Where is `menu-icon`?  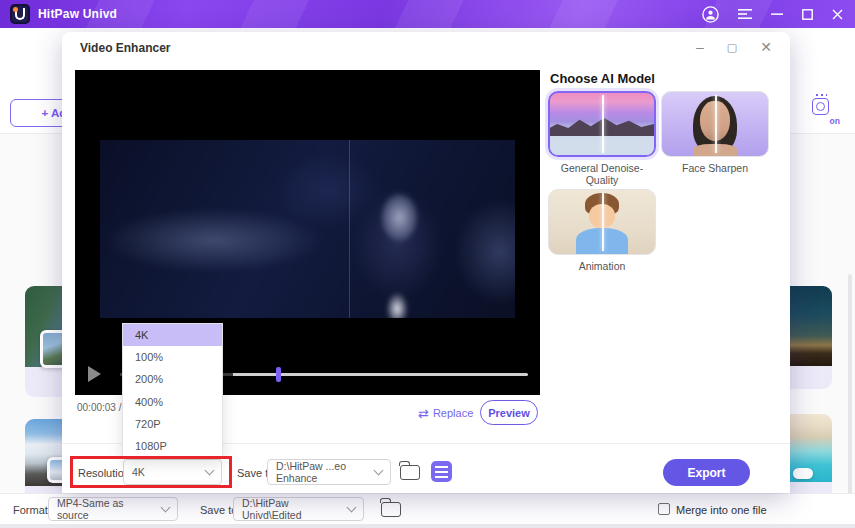
menu-icon is located at coordinates (745, 14).